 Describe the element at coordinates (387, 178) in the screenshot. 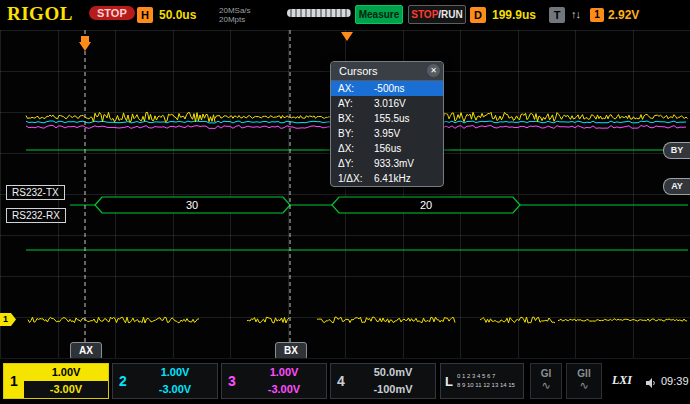

I see `cursor-row-inv-dx: 1/ΔX: 6.41kHz` at that location.